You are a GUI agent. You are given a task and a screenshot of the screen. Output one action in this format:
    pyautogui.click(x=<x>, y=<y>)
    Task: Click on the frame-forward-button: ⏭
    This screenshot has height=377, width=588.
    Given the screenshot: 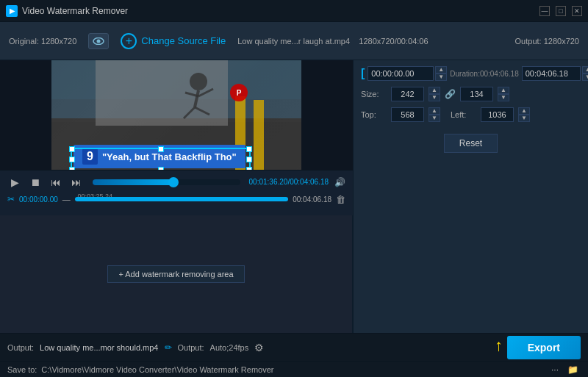 What is the action you would take?
    pyautogui.click(x=76, y=182)
    